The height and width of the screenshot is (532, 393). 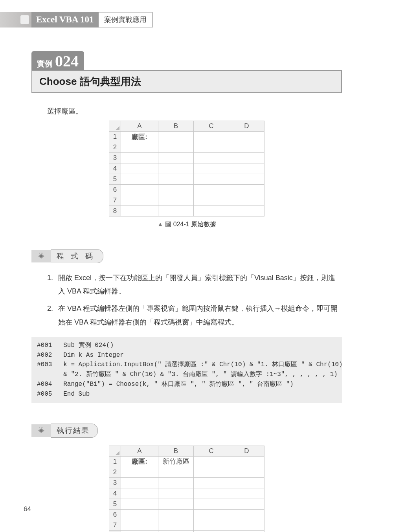 I want to click on page-title: Choose 語句典型用法, so click(x=187, y=82).